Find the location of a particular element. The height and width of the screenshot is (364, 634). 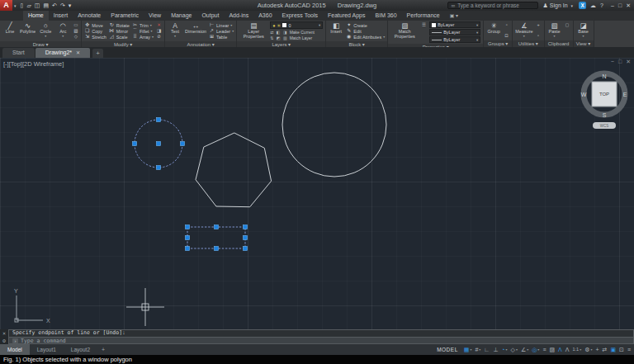

trim-button: ✂Trim▾ is located at coordinates (143, 25).